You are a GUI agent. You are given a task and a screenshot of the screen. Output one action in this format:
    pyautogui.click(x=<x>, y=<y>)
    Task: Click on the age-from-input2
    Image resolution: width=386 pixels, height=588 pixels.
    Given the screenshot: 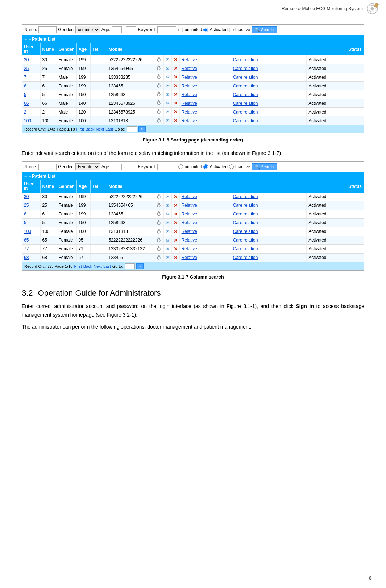 What is the action you would take?
    pyautogui.click(x=117, y=167)
    